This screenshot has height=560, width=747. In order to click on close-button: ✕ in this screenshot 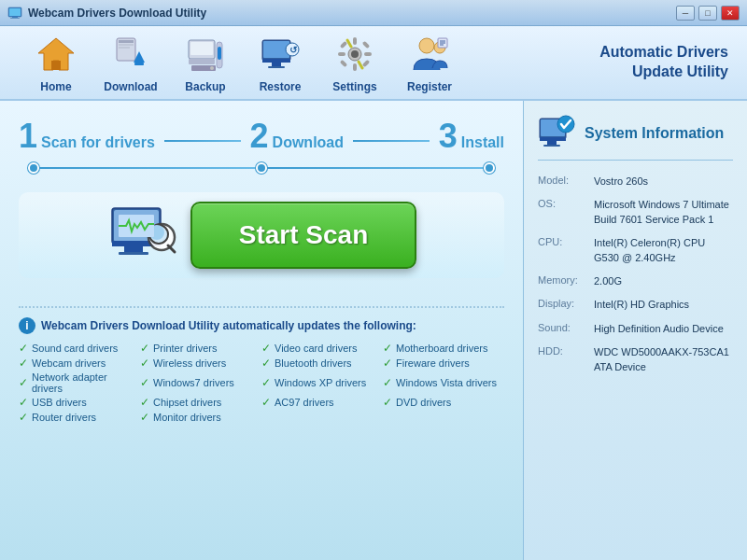, I will do `click(730, 13)`.